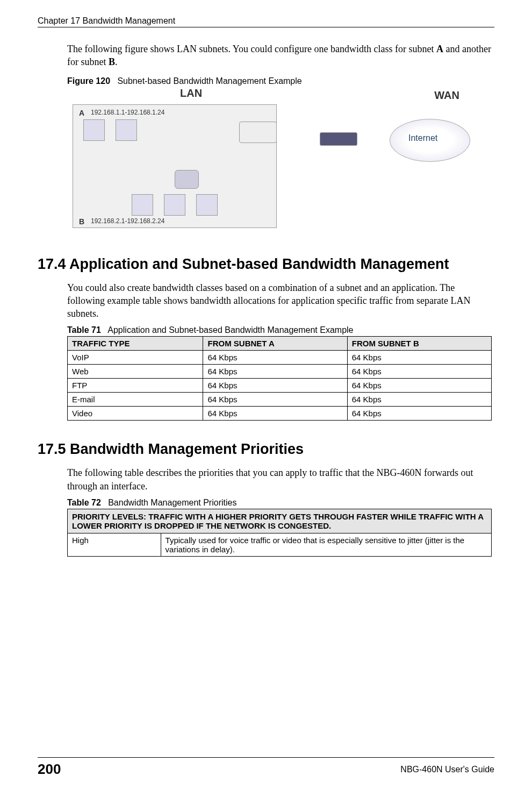 Image resolution: width=532 pixels, height=797 pixels. What do you see at coordinates (275, 344) in the screenshot?
I see `table-header-cell: FROM SUBNET A` at bounding box center [275, 344].